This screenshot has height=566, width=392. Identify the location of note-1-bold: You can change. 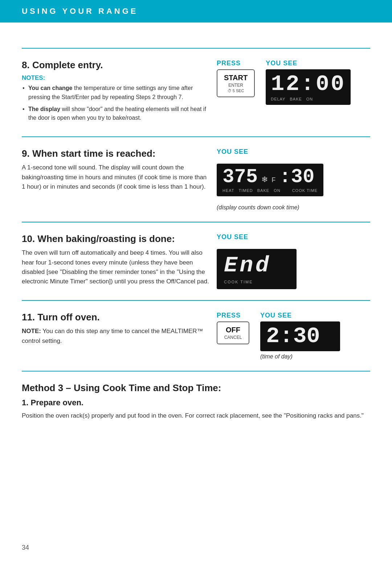
(50, 88).